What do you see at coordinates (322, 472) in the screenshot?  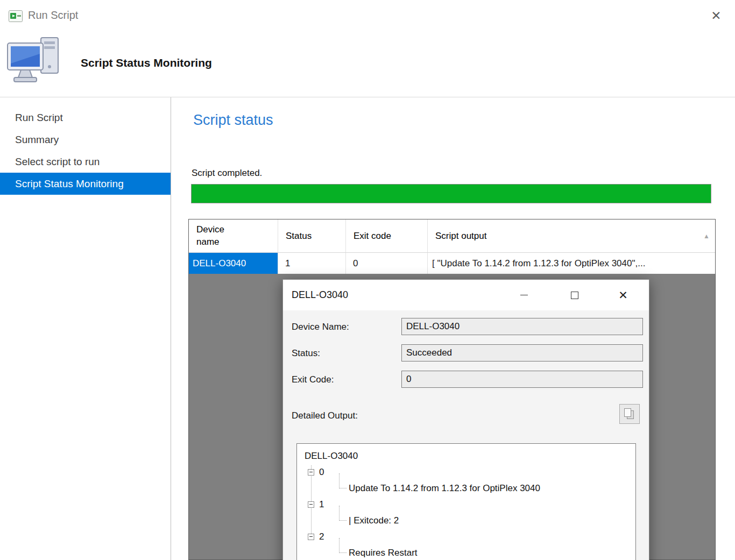 I see `tree-node-label: 0` at bounding box center [322, 472].